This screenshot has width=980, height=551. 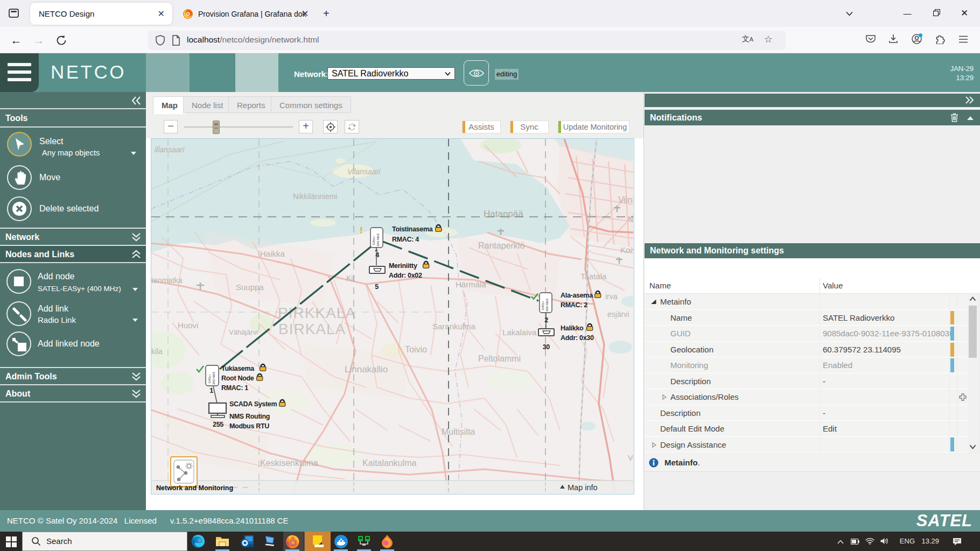 What do you see at coordinates (583, 488) in the screenshot?
I see `svg-text: Map info` at bounding box center [583, 488].